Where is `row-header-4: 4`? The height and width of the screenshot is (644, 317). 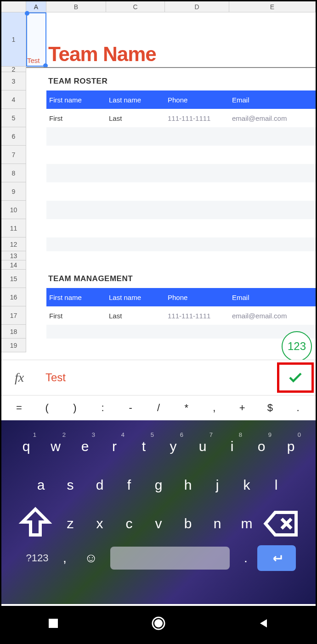 row-header-4: 4 is located at coordinates (14, 100).